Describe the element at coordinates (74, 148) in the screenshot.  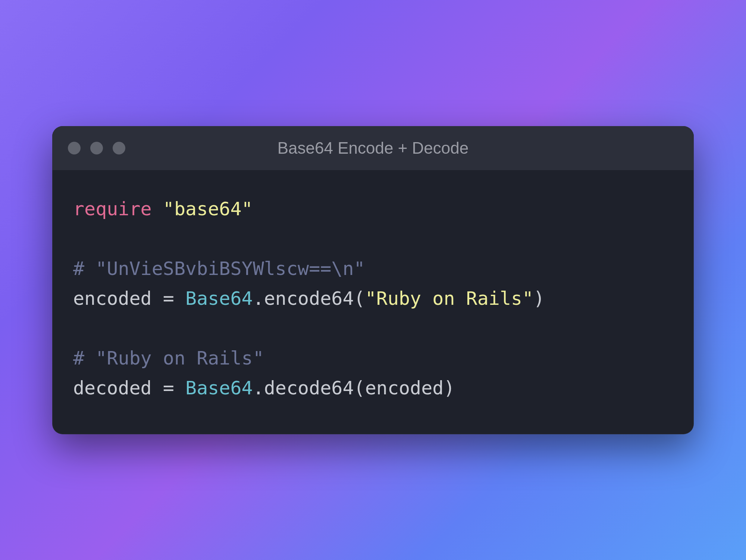
I see `close-icon` at that location.